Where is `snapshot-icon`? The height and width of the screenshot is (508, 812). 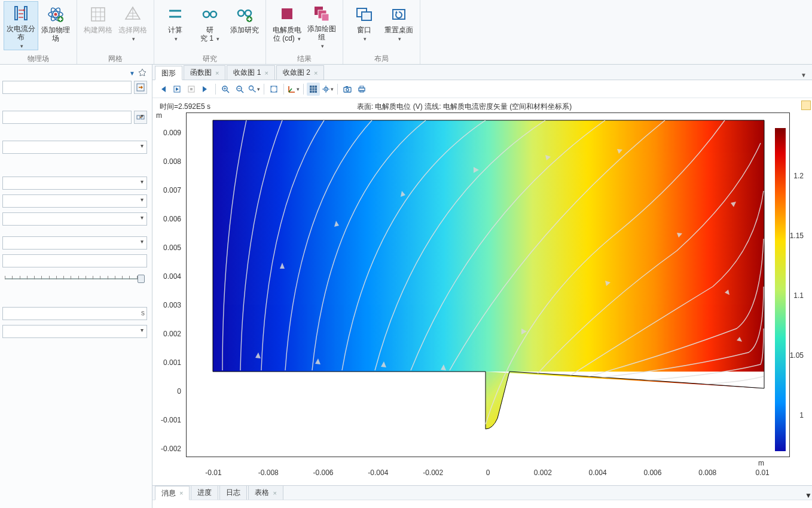
snapshot-icon is located at coordinates (347, 89).